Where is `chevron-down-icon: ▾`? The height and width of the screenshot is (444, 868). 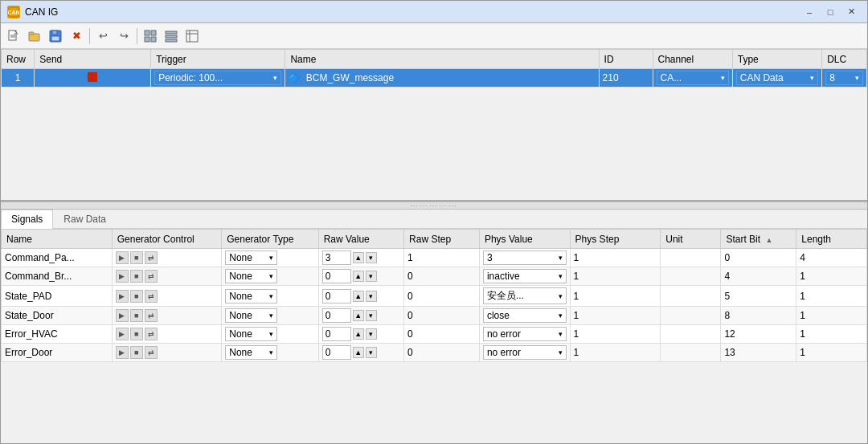
chevron-down-icon: ▾ is located at coordinates (272, 276).